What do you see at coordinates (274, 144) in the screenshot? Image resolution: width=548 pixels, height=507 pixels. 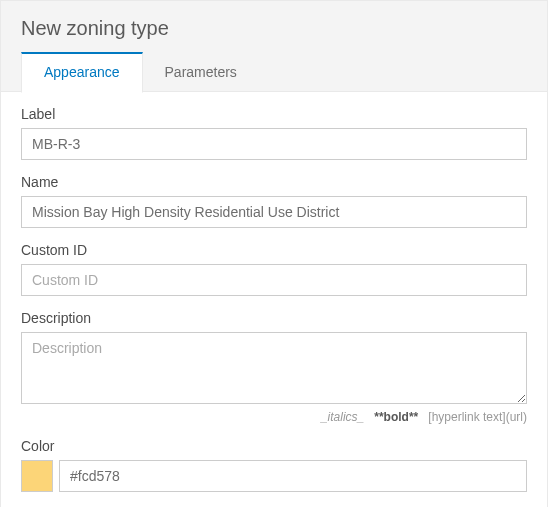 I see `label-input` at bounding box center [274, 144].